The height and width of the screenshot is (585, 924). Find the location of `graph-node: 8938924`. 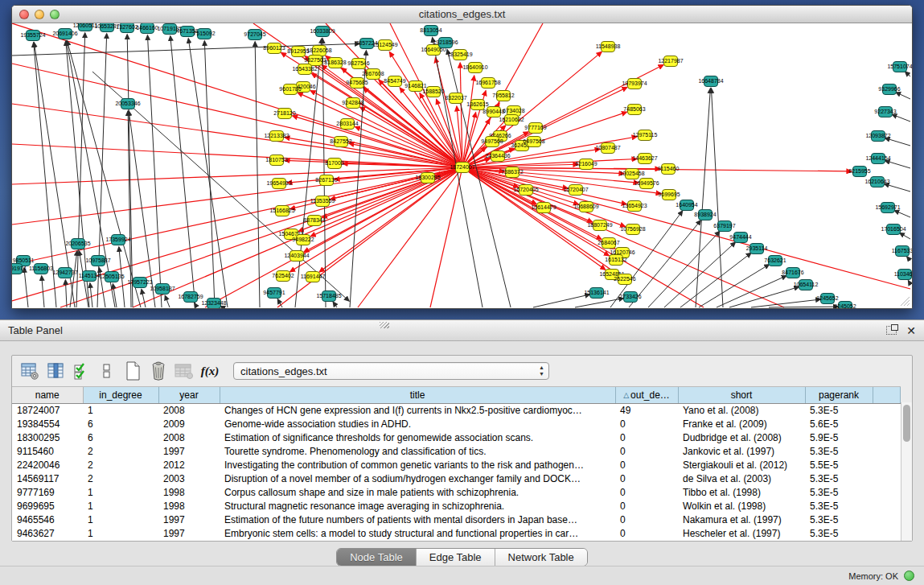

graph-node: 8938924 is located at coordinates (704, 216).